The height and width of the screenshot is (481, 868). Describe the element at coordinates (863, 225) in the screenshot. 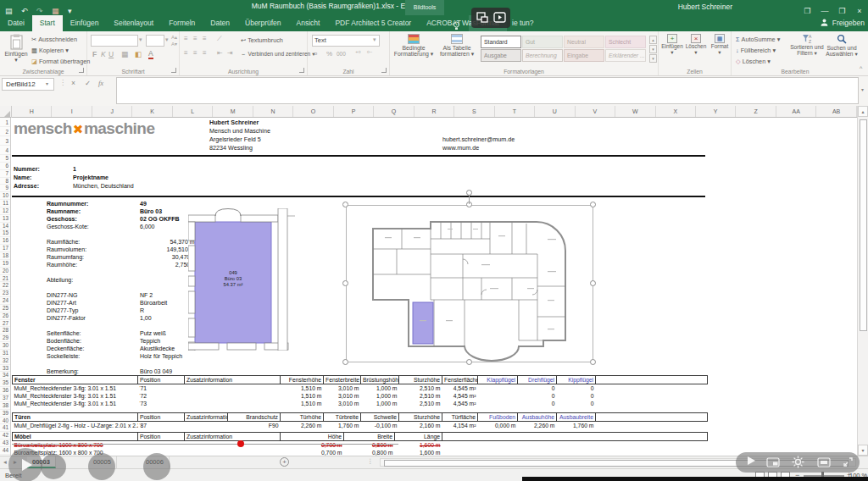

I see `vertical-scroll-thumb` at that location.